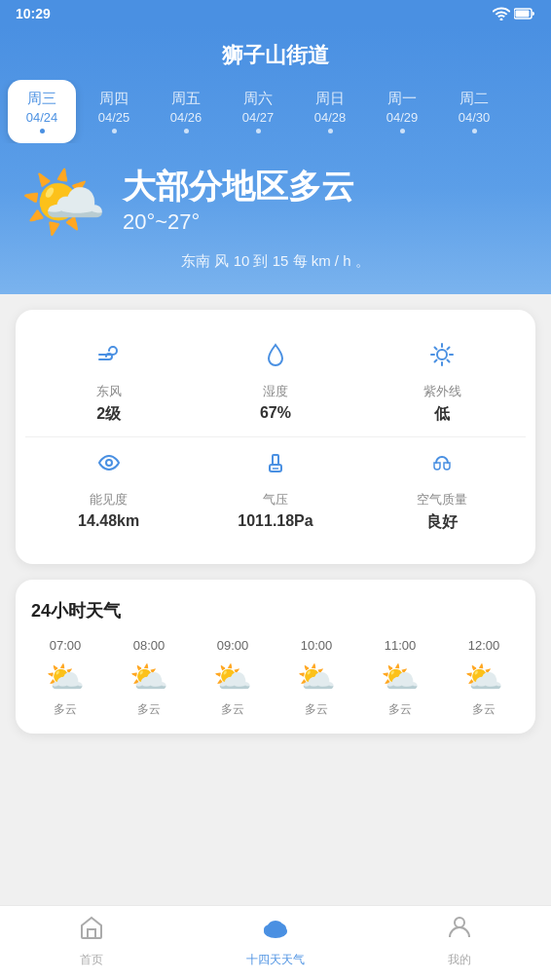 This screenshot has width=551, height=980. What do you see at coordinates (42, 99) in the screenshot?
I see `day-name: 周三` at bounding box center [42, 99].